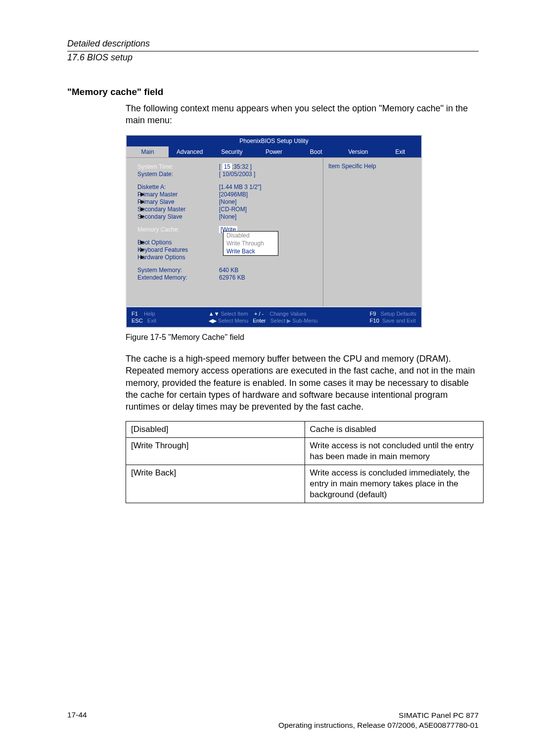 Image resolution: width=534 pixels, height=756 pixels. I want to click on bios-value: [1.44 MB 3 1/2"], so click(240, 187).